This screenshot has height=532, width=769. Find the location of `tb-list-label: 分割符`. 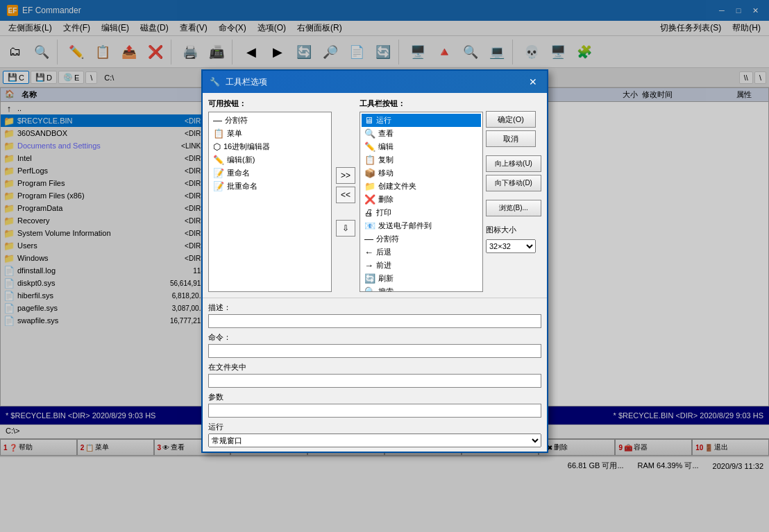

tb-list-label: 分割符 is located at coordinates (387, 239).